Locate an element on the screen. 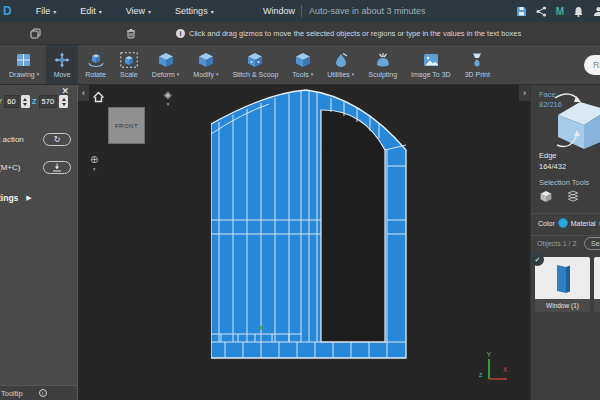 The height and width of the screenshot is (400, 600). menu-edit: Edit▾ is located at coordinates (91, 11).